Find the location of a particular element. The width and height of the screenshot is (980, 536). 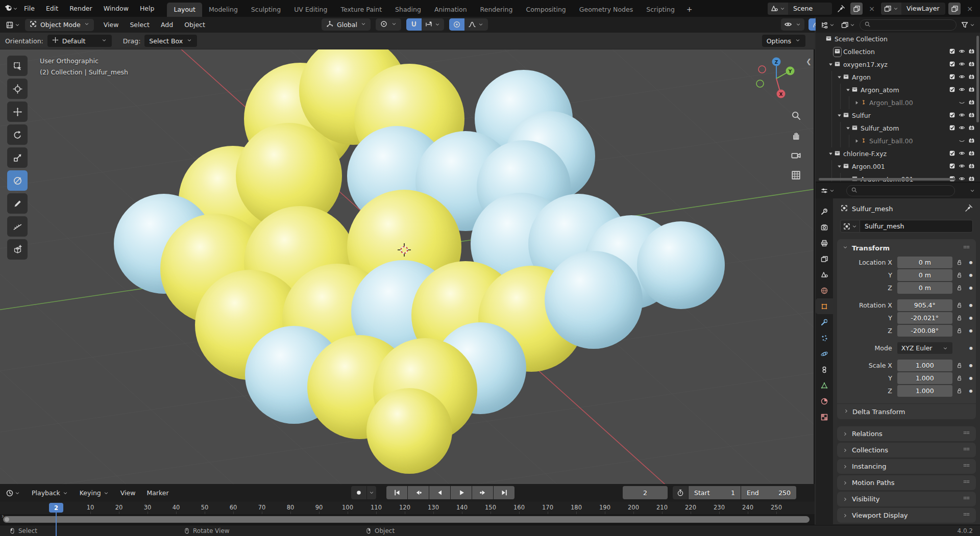

jump-end-button is located at coordinates (504, 493).